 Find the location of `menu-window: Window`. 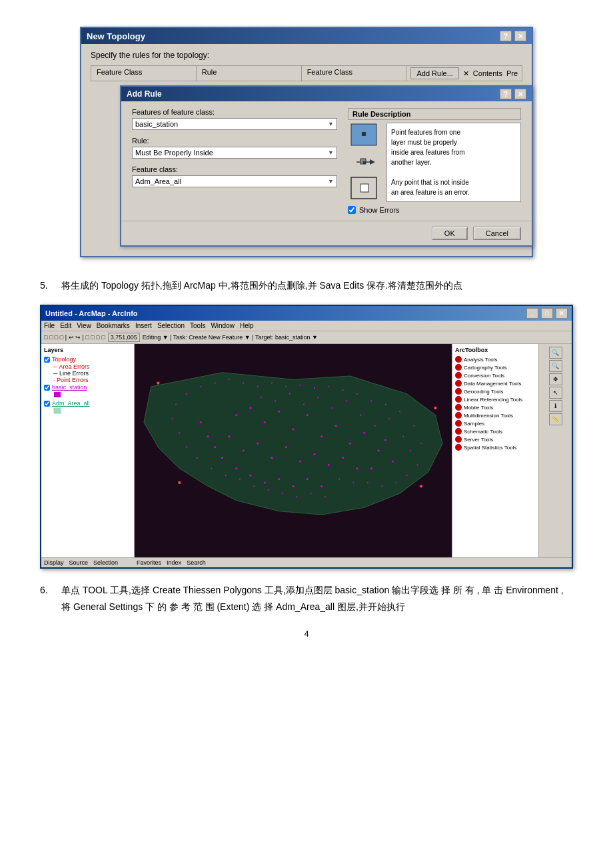

menu-window: Window is located at coordinates (223, 325).